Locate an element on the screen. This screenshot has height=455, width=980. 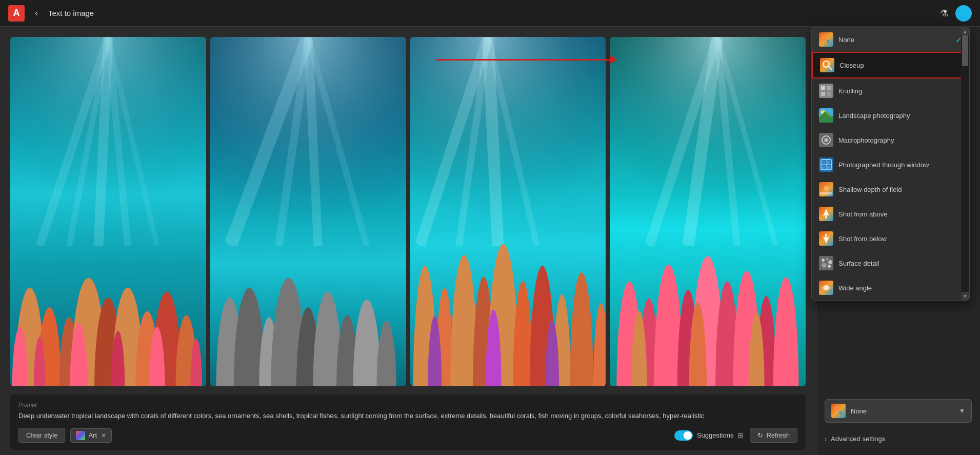
dropdown-scroll: None ✓ is located at coordinates (890, 164).